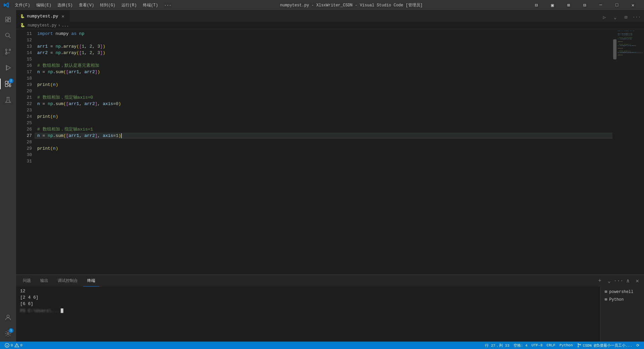 The image size is (644, 349). What do you see at coordinates (168, 5) in the screenshot?
I see `menu-more: ...` at bounding box center [168, 5].